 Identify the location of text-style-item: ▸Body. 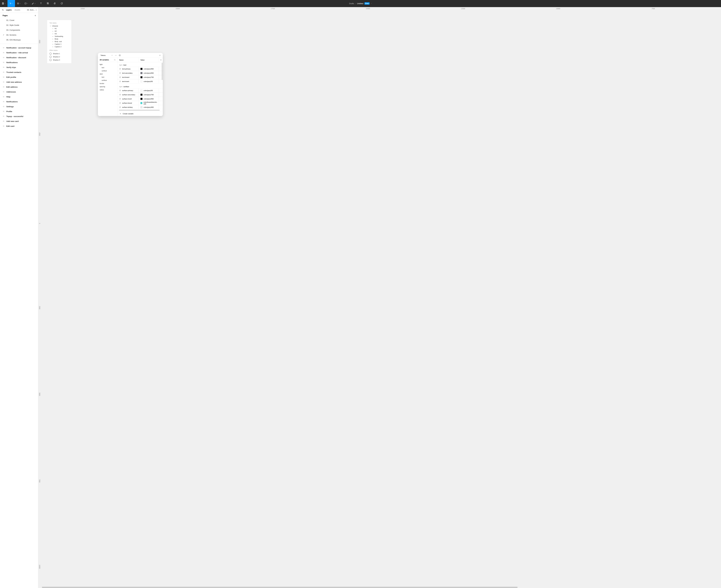
(59, 39).